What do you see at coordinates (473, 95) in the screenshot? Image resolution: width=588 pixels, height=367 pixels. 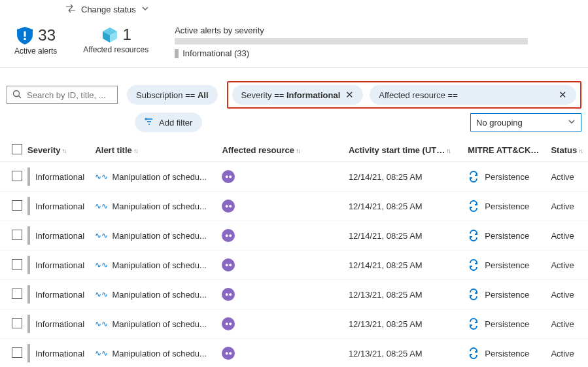 I see `filter-pill-affected-resource: Affected resource == ✕` at bounding box center [473, 95].